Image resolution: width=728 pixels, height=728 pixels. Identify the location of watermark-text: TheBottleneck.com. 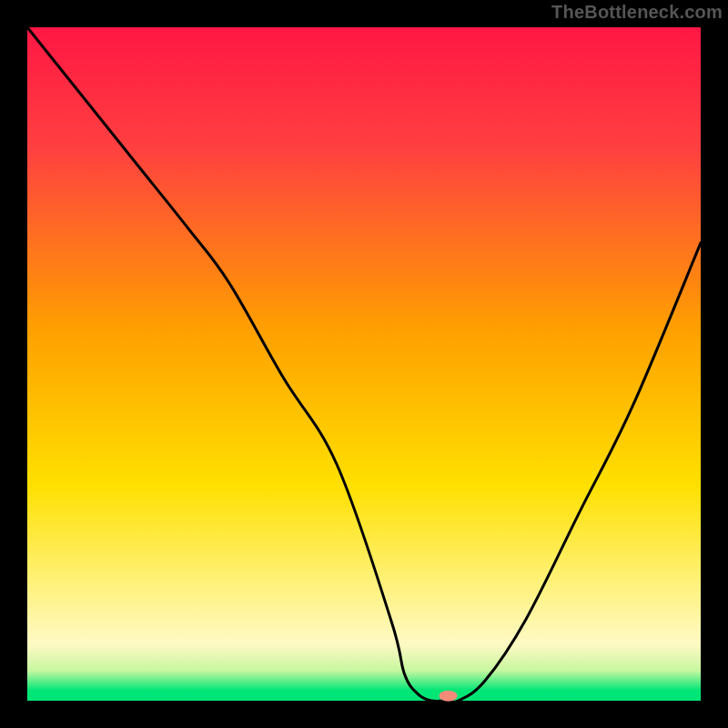
(637, 13).